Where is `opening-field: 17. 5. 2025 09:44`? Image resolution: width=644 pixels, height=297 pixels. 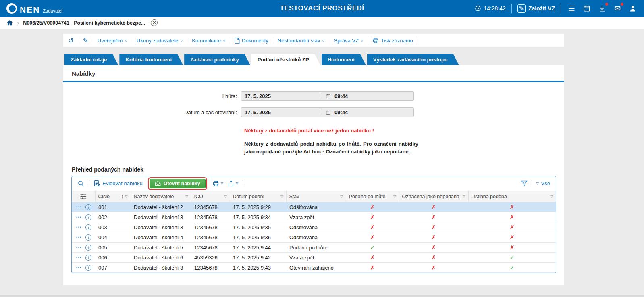
opening-field: 17. 5. 2025 09:44 is located at coordinates (327, 112).